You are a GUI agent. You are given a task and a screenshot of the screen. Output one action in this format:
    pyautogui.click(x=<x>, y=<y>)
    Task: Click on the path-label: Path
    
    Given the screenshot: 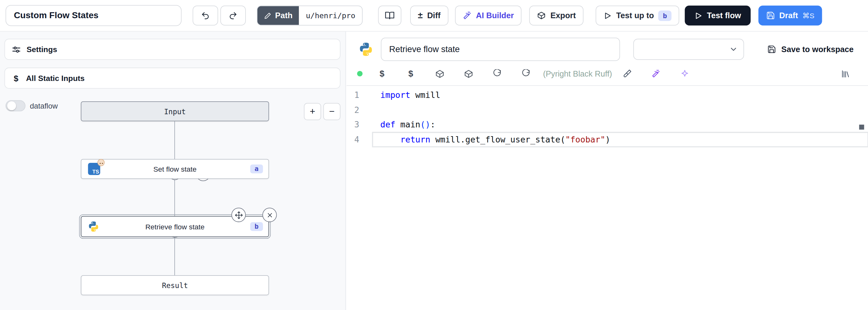 What is the action you would take?
    pyautogui.click(x=284, y=16)
    